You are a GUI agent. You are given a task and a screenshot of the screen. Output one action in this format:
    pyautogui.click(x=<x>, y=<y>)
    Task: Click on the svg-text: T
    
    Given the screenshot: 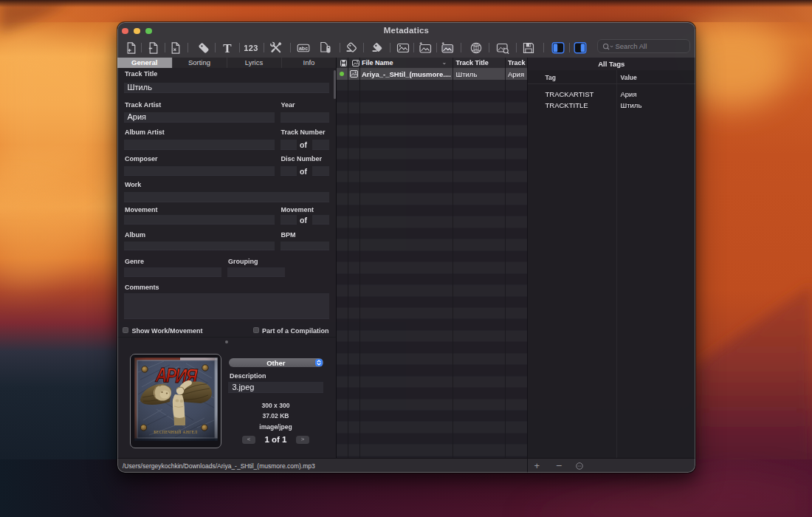 What is the action you would take?
    pyautogui.click(x=227, y=49)
    